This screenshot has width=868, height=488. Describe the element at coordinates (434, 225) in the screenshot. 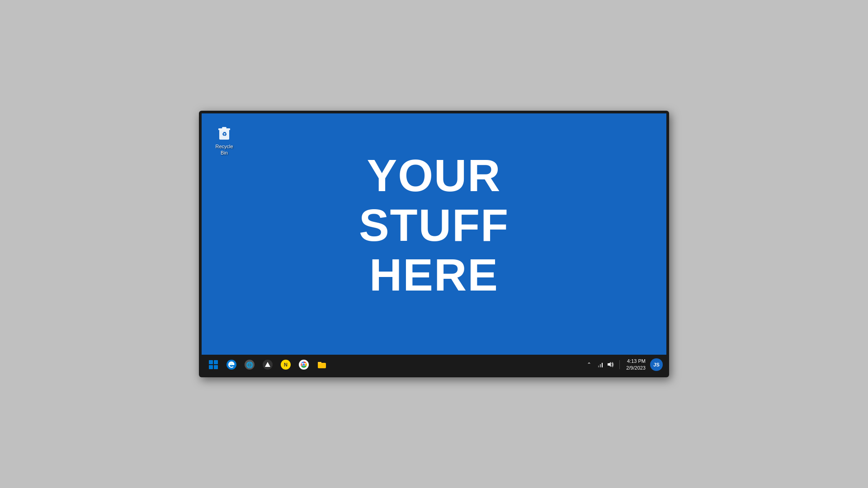

I see `wallpaper-line-2: STUFF` at that location.